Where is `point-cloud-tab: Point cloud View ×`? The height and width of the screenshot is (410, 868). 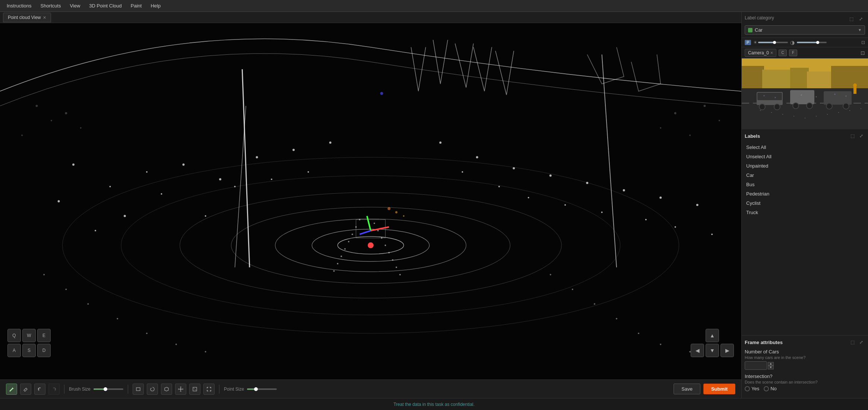 point-cloud-tab: Point cloud View × is located at coordinates (27, 18).